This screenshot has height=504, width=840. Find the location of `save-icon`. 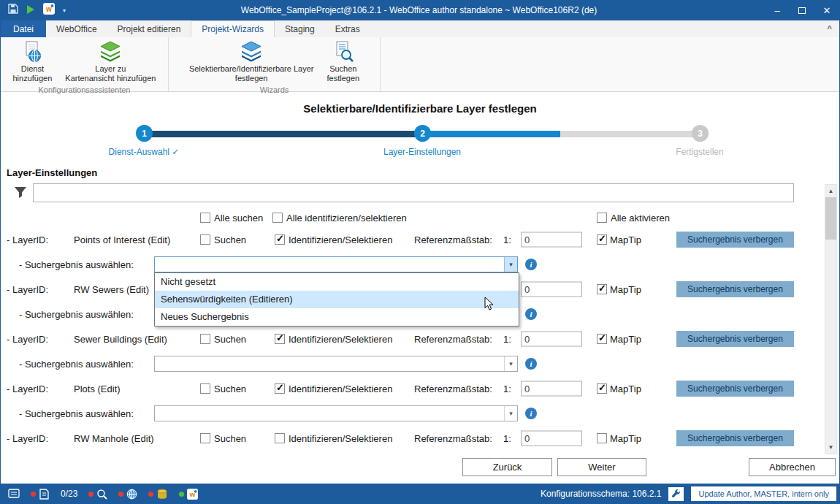

save-icon is located at coordinates (13, 10).